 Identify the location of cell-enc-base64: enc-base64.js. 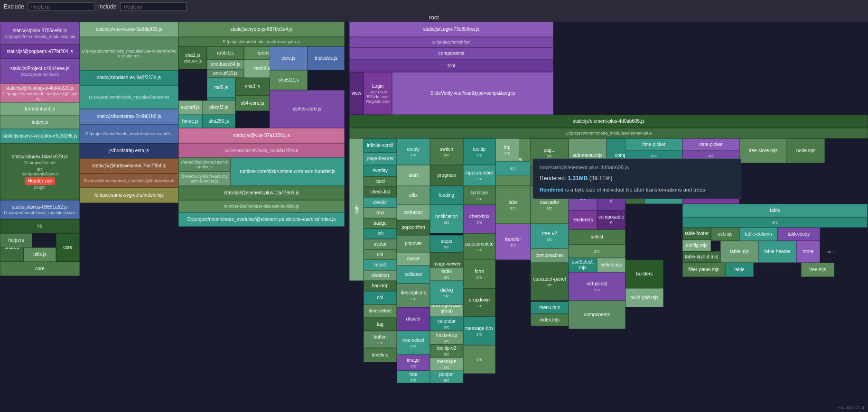
(225, 64).